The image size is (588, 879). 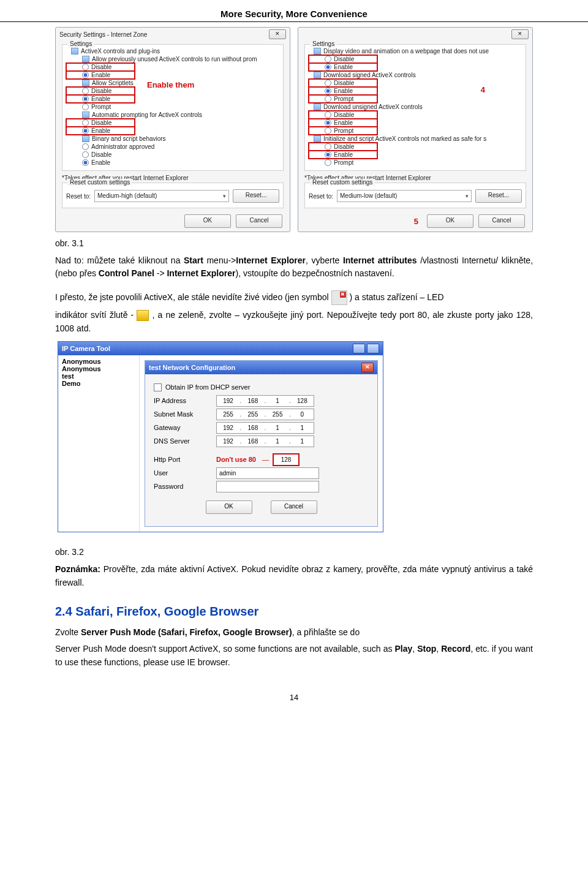 I want to click on option-group-label: Allow Scriptlets, so click(x=113, y=83).